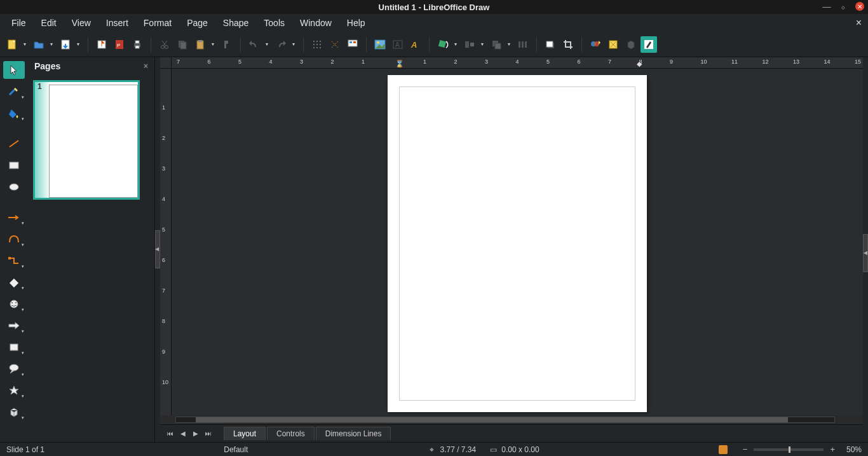 Image resolution: width=868 pixels, height=456 pixels. What do you see at coordinates (832, 449) in the screenshot?
I see `zoom-in-button: +` at bounding box center [832, 449].